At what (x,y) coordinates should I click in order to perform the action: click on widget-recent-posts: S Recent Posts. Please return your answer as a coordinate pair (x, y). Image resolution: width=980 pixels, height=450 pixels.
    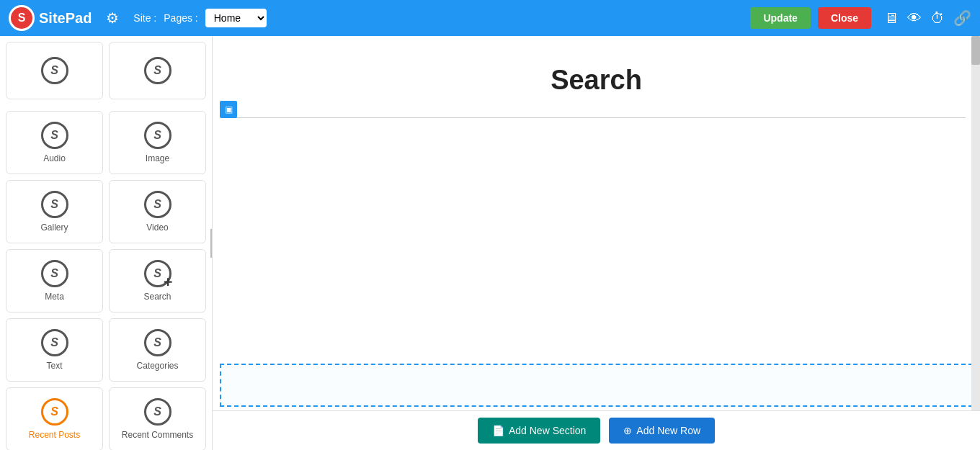
    Looking at the image, I should click on (55, 419).